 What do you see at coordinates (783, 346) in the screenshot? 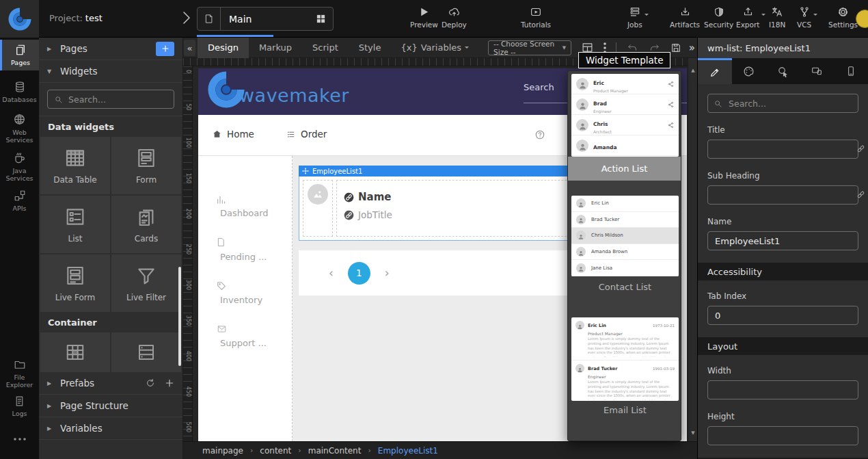
I see `section-layout: Layout` at bounding box center [783, 346].